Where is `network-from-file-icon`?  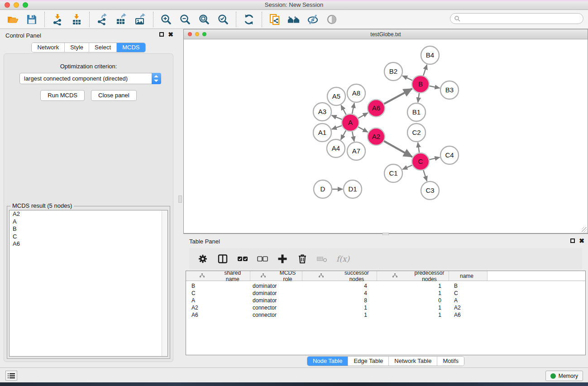 network-from-file-icon is located at coordinates (275, 19).